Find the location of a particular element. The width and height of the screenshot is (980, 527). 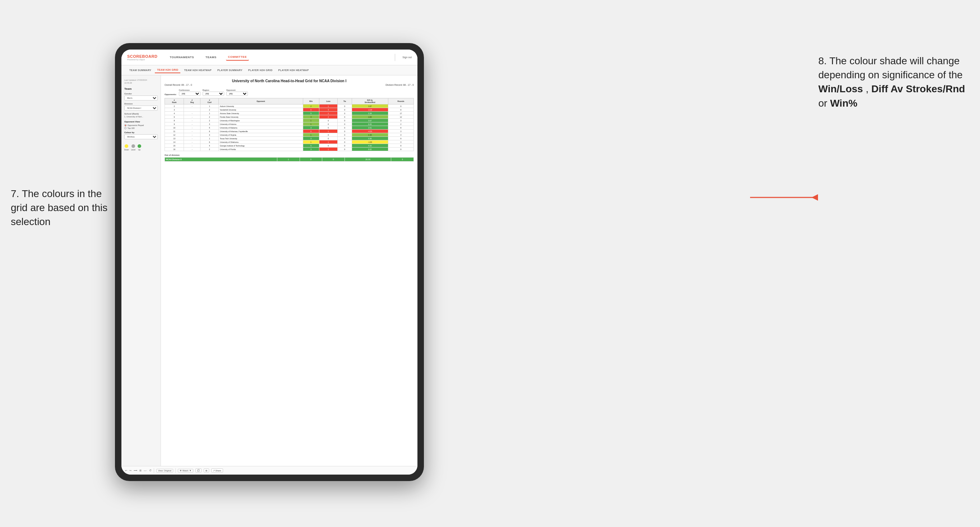

radio-group: Opponents Played Top 100 is located at coordinates (141, 127).